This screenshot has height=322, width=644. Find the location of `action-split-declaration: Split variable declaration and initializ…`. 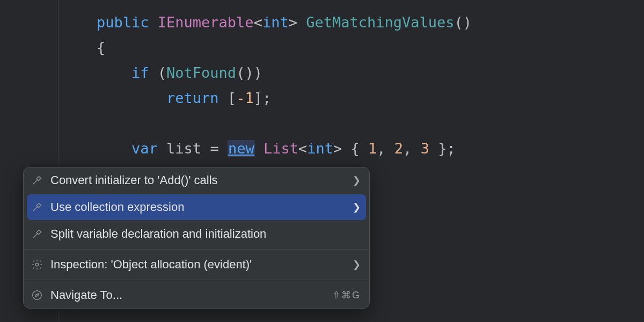

action-split-declaration: Split variable declaration and initializ… is located at coordinates (196, 234).